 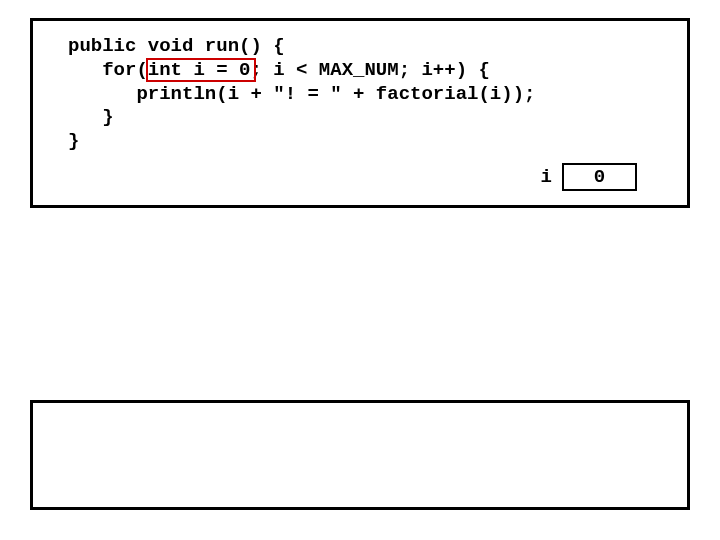 I want to click on code-line-3: println(i + "! = " + factorial(i));, so click(x=360, y=95).